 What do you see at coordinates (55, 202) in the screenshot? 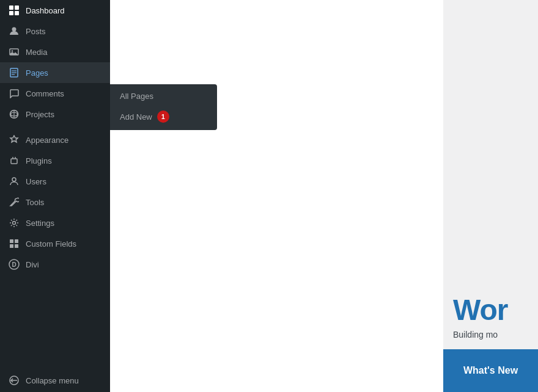
I see `sidebar-item-tools: Tools` at bounding box center [55, 202].